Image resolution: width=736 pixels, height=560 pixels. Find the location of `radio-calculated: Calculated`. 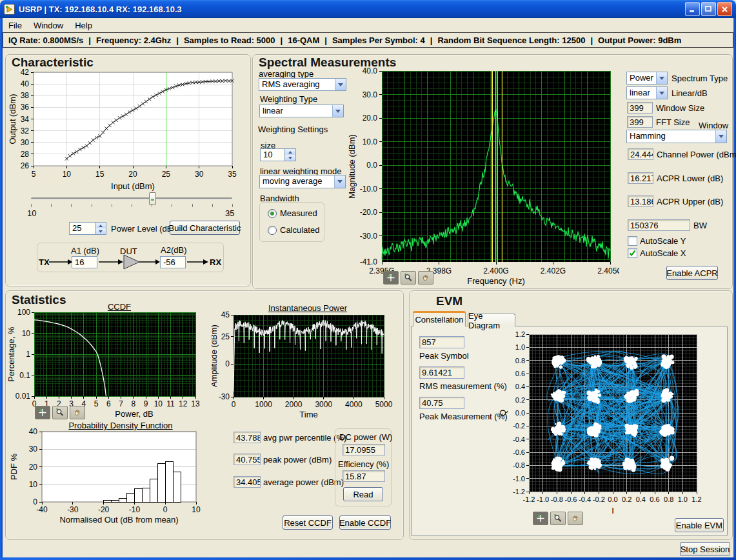

radio-calculated: Calculated is located at coordinates (293, 230).